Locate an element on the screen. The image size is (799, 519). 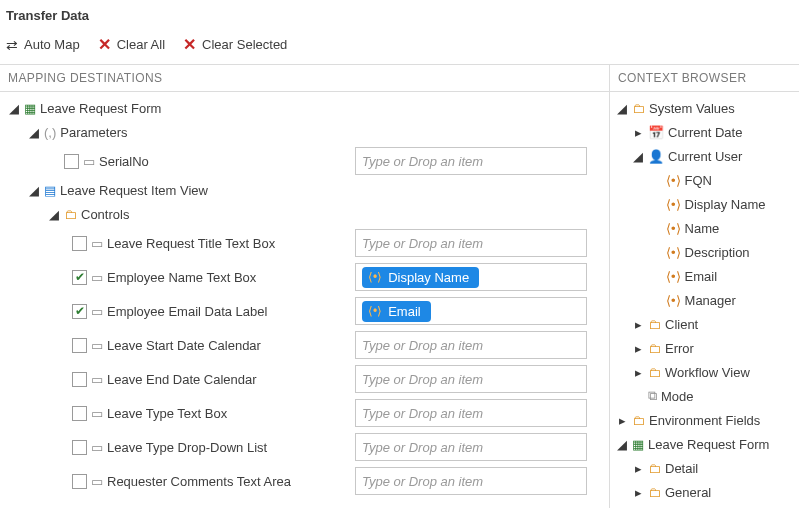
node-label: Manager is located at coordinates (710, 300).